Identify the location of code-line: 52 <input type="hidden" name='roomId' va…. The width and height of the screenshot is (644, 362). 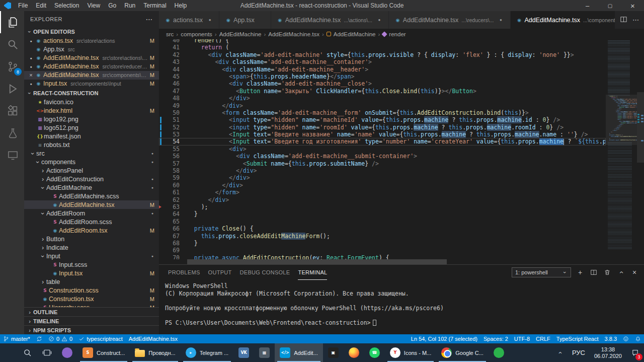
(382, 127).